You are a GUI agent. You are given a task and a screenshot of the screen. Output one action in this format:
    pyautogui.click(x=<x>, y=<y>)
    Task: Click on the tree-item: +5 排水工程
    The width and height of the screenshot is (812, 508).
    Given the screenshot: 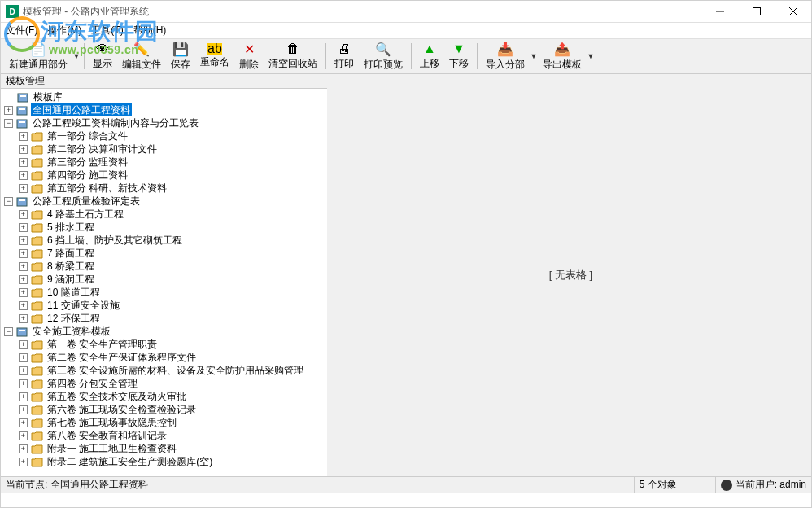 What is the action you would take?
    pyautogui.click(x=164, y=227)
    